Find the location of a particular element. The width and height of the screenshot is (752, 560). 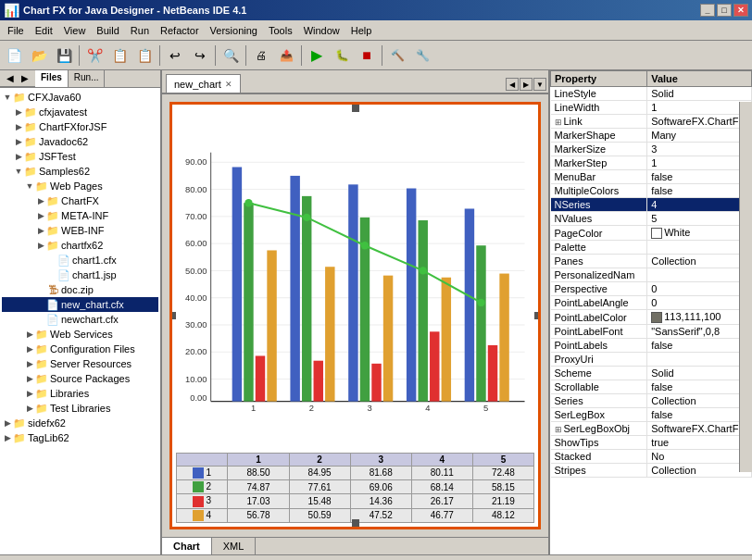

prop-palette: Palette is located at coordinates (652, 248).